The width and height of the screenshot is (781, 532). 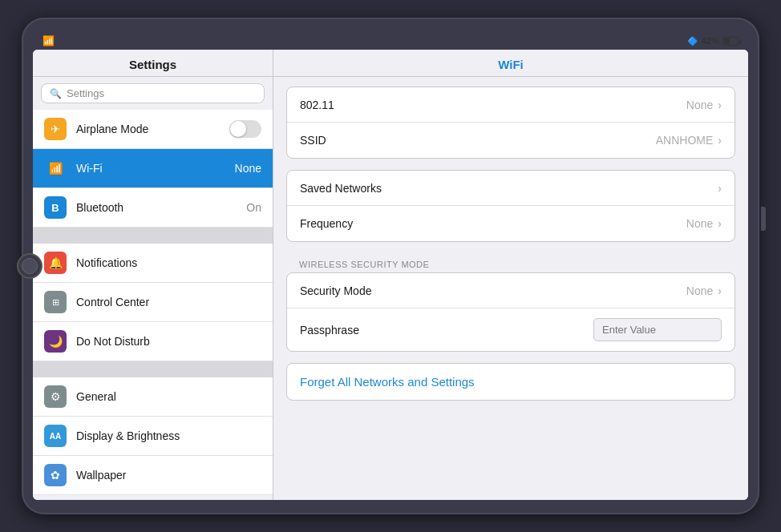 What do you see at coordinates (152, 436) in the screenshot?
I see `sidebar-item-display-brightness: AA Display & Brightness` at bounding box center [152, 436].